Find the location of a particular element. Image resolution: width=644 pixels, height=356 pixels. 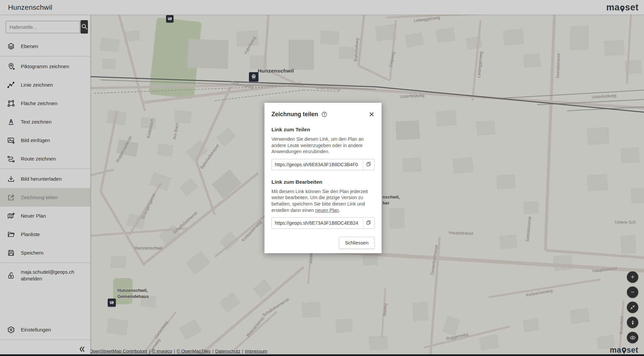

copy-share-link-button is located at coordinates (368, 165).